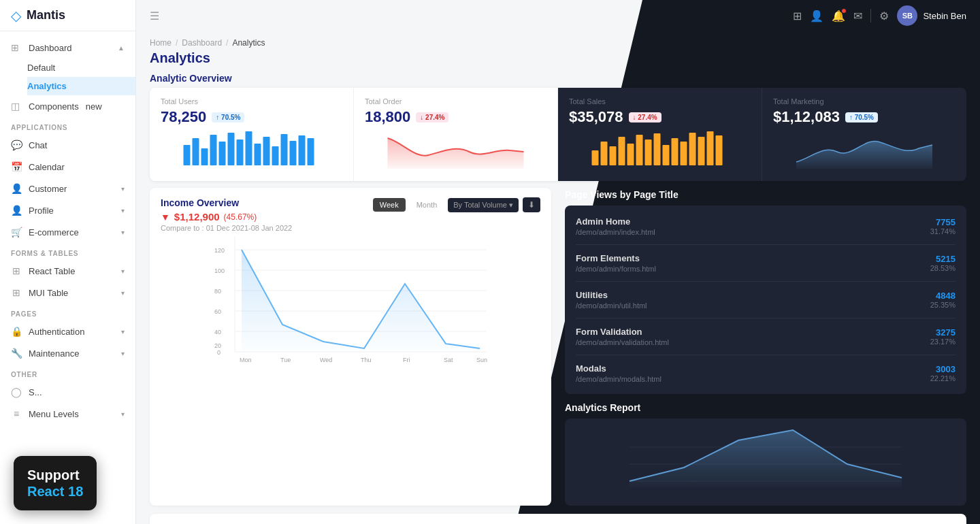  Describe the element at coordinates (226, 228) in the screenshot. I see `income-compare: Compare to : 01 Dec 2021-08 Jan 2022` at that location.